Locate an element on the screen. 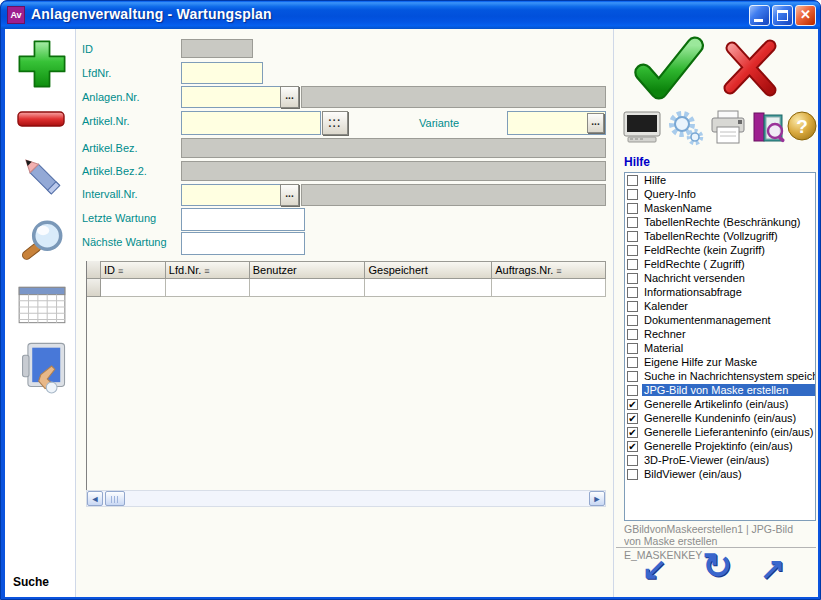  print-button is located at coordinates (728, 130).